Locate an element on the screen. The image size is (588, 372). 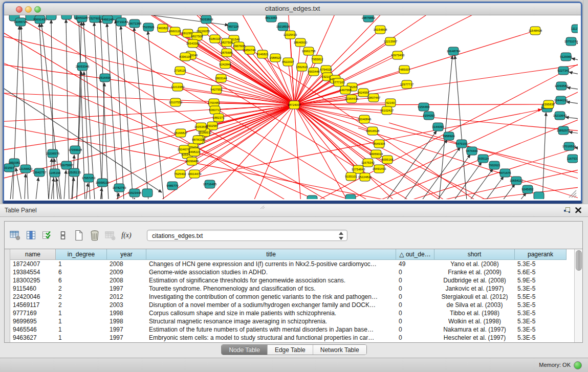
graph-node: 8186328 is located at coordinates (215, 39).